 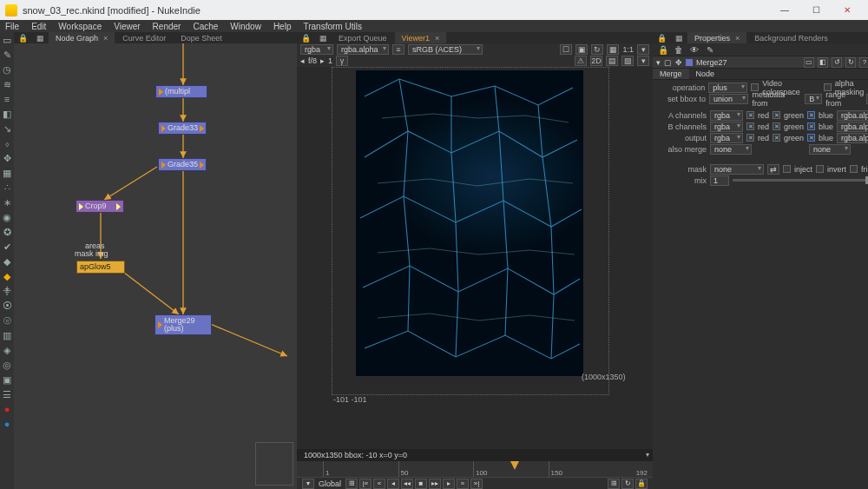 What do you see at coordinates (80, 26) in the screenshot?
I see `menu-workspace: Workspace` at bounding box center [80, 26].